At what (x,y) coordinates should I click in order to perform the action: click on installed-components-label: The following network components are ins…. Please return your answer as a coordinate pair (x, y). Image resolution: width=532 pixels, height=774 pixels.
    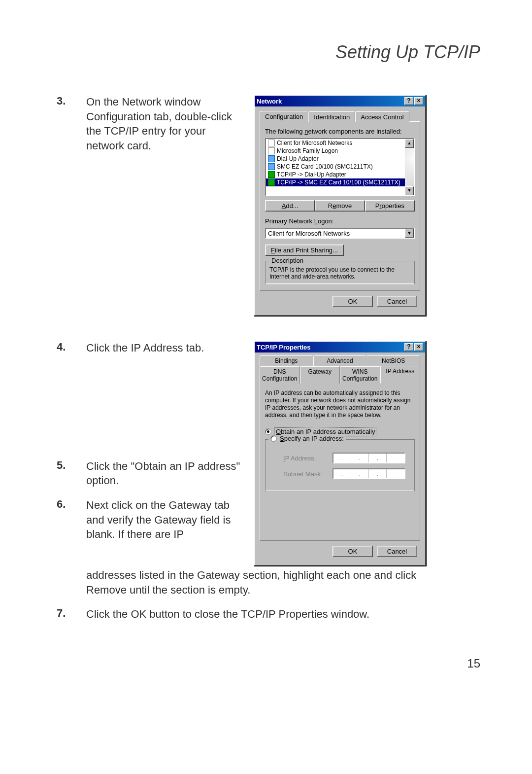
    Looking at the image, I should click on (340, 131).